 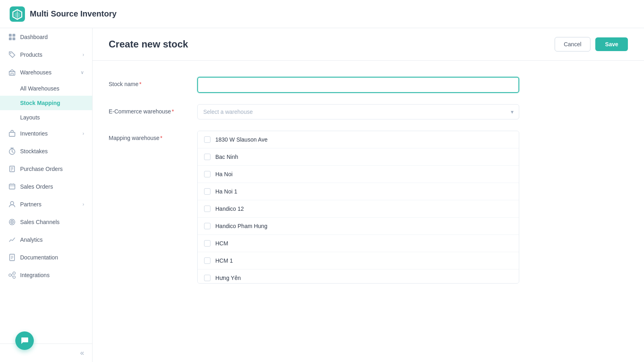 I want to click on sidebar-item-integrations: Integrations, so click(x=46, y=275).